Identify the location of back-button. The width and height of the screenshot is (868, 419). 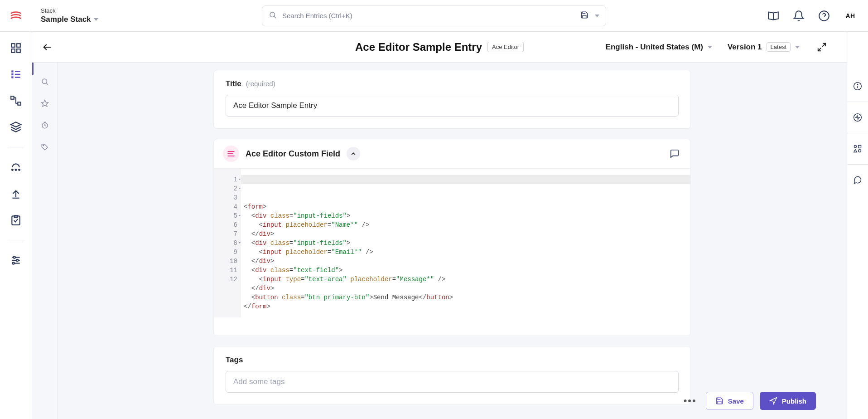
(47, 47).